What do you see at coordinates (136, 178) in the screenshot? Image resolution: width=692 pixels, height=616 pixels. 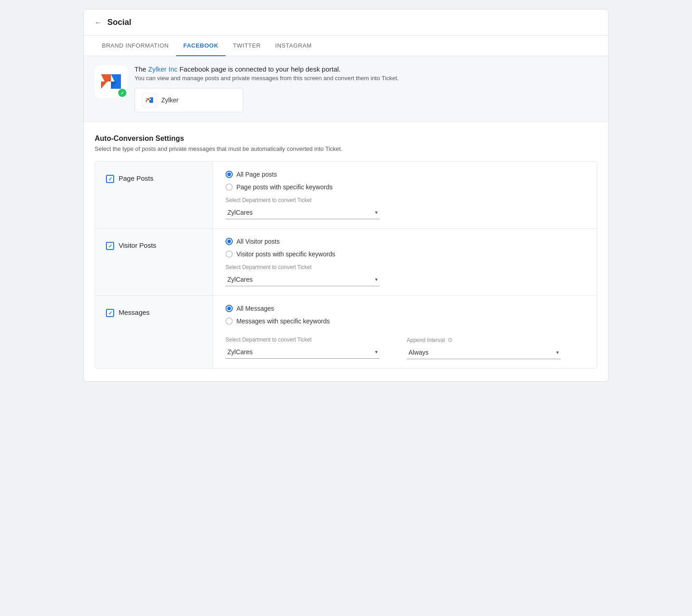 I see `page-posts-label: Page Posts` at bounding box center [136, 178].